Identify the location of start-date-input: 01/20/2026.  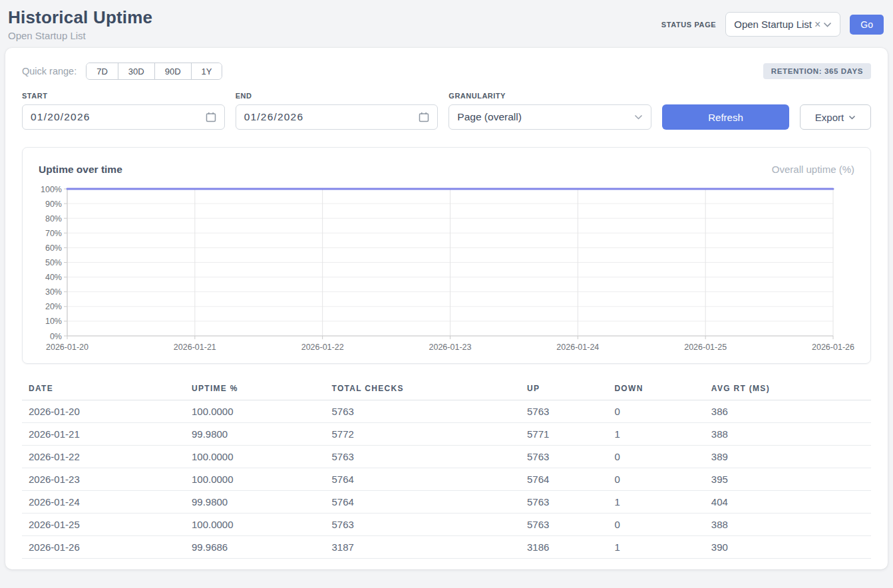
(124, 117).